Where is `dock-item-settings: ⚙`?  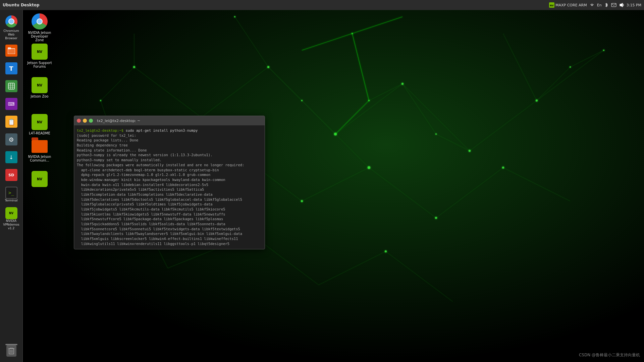
dock-item-settings: ⚙ is located at coordinates (11, 140).